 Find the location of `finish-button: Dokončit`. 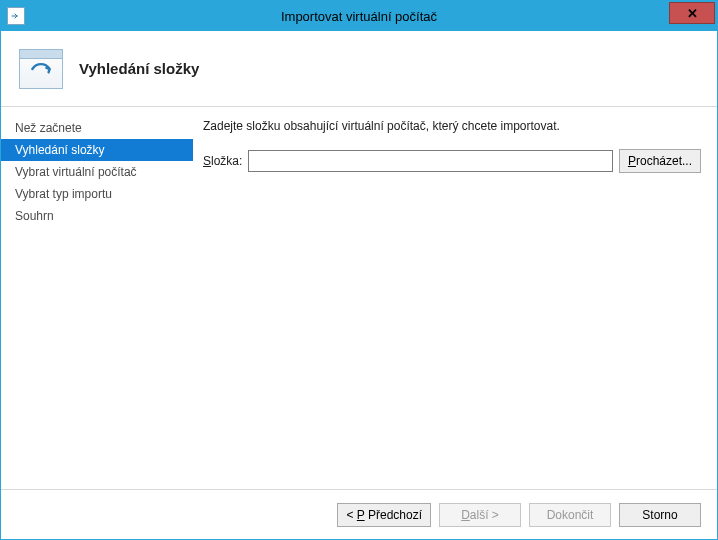

finish-button: Dokončit is located at coordinates (570, 515).